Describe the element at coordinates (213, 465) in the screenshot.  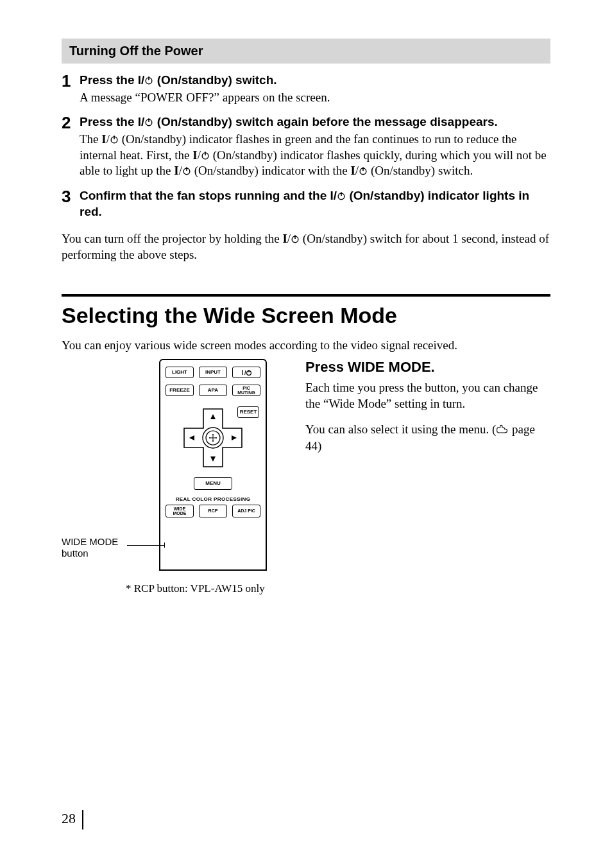
I see `remote-control: LIGHT INPUT / FREEZE APA PIC MUTING` at that location.